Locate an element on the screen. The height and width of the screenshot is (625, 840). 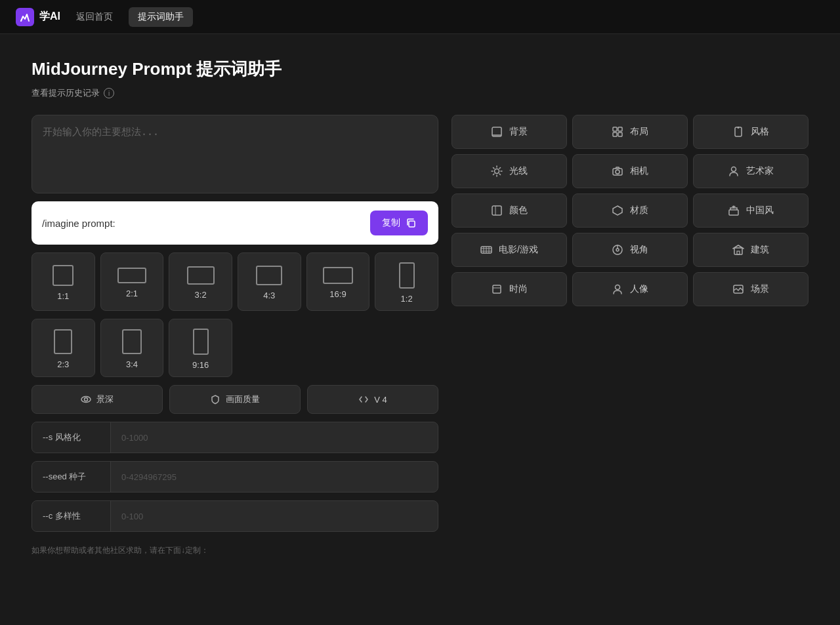
page-title: MidJourney Prompt 提示词助手 is located at coordinates (420, 70).